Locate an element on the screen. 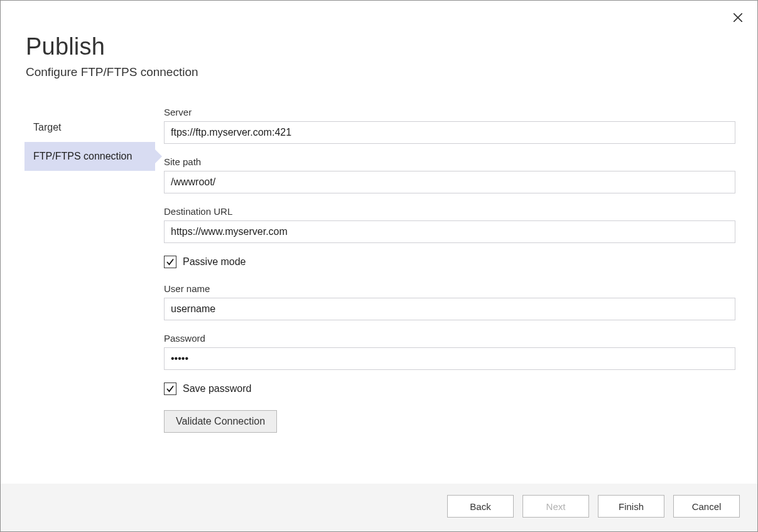  username-input is located at coordinates (450, 309).